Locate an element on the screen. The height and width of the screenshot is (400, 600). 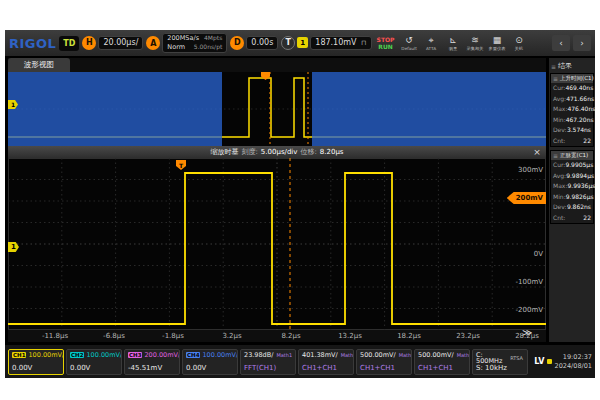
zoom-window-shade-right is located at coordinates (429, 109).